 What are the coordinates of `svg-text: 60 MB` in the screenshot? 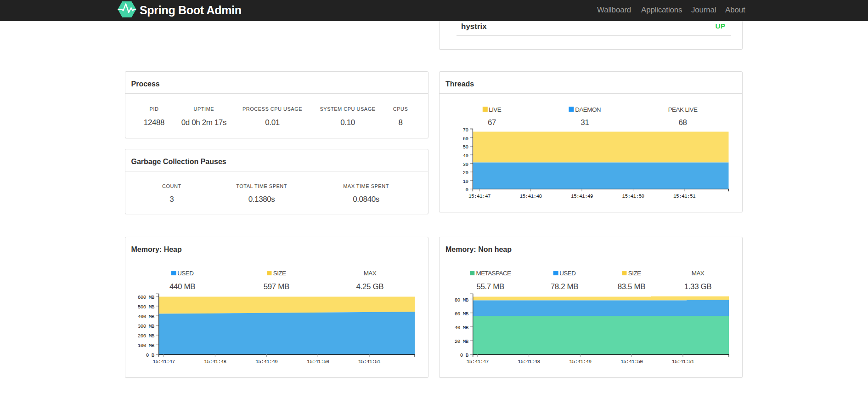 It's located at (462, 314).